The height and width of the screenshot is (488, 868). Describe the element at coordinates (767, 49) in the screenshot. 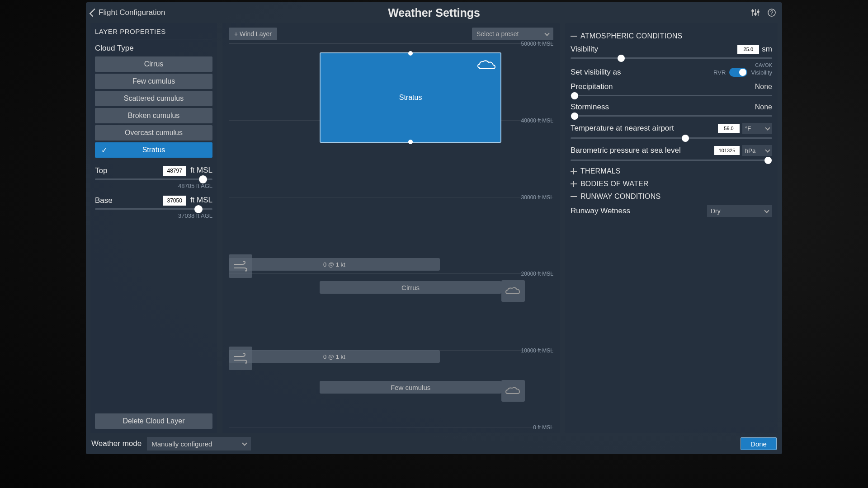

I see `visibility-unit: sm` at that location.